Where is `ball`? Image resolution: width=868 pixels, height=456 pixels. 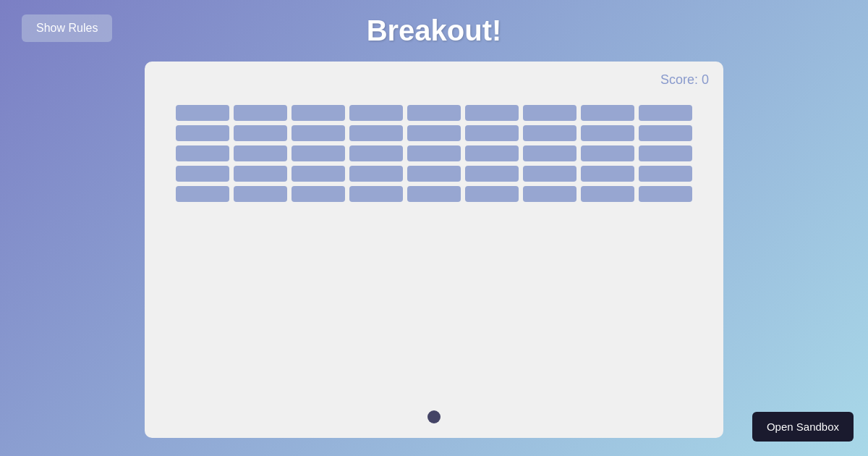 ball is located at coordinates (434, 417).